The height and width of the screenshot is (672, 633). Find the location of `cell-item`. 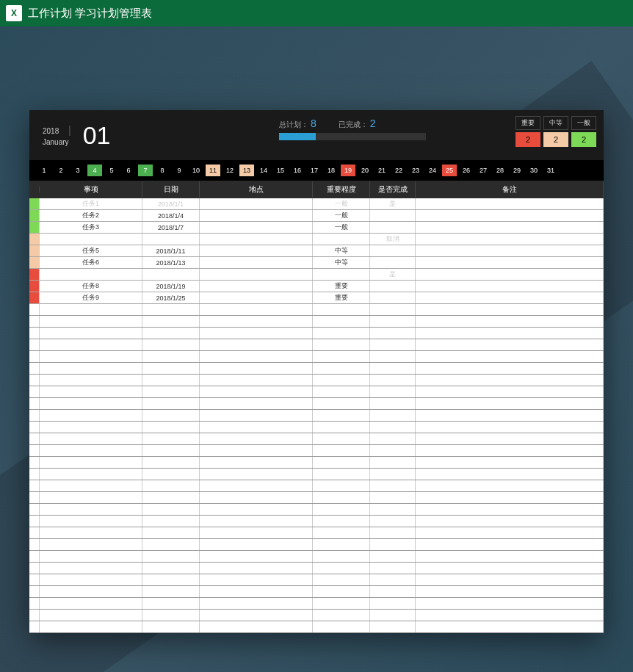

cell-item is located at coordinates (91, 239).